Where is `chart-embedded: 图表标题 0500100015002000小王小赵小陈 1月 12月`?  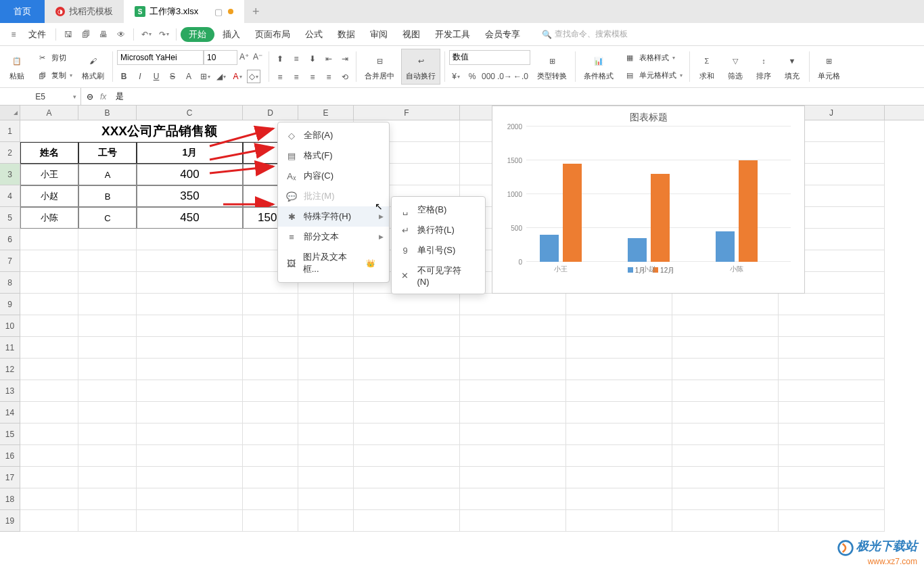
chart-embedded: 图表标题 0500100015002000小王小赵小陈 1月 12月 is located at coordinates (648, 200).